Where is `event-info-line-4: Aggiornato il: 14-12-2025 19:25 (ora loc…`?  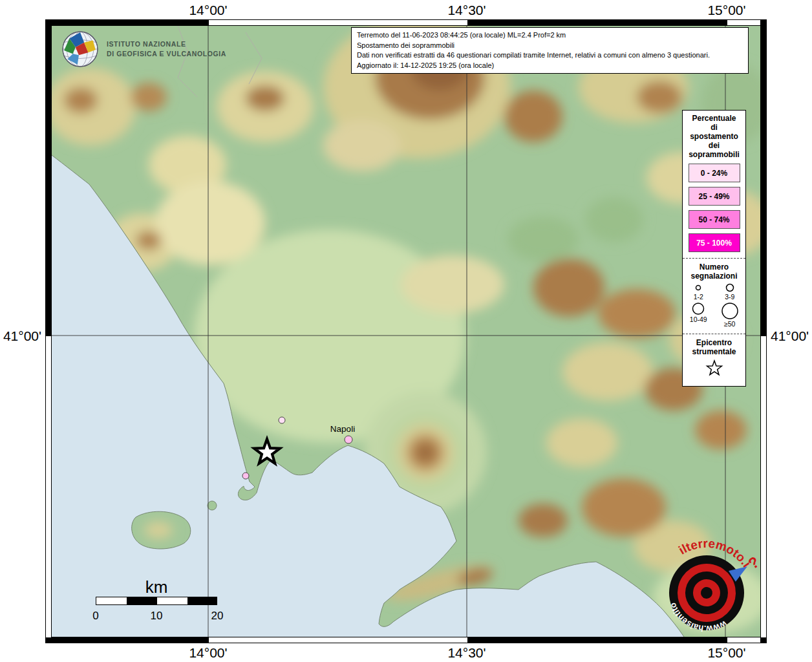
event-info-line-4: Aggiornato il: 14-12-2025 19:25 (ora loc… is located at coordinates (550, 66).